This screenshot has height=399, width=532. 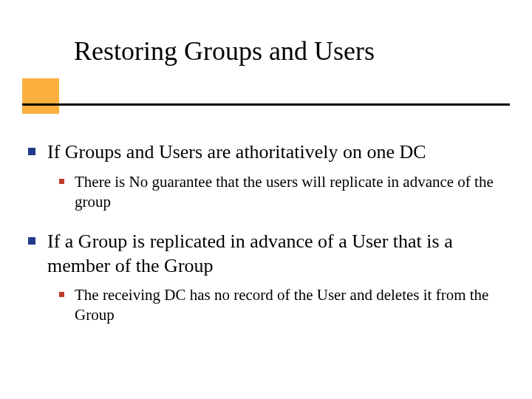 I want to click on list-item-text: There is No guarantee that the users wil…, so click(x=291, y=192).